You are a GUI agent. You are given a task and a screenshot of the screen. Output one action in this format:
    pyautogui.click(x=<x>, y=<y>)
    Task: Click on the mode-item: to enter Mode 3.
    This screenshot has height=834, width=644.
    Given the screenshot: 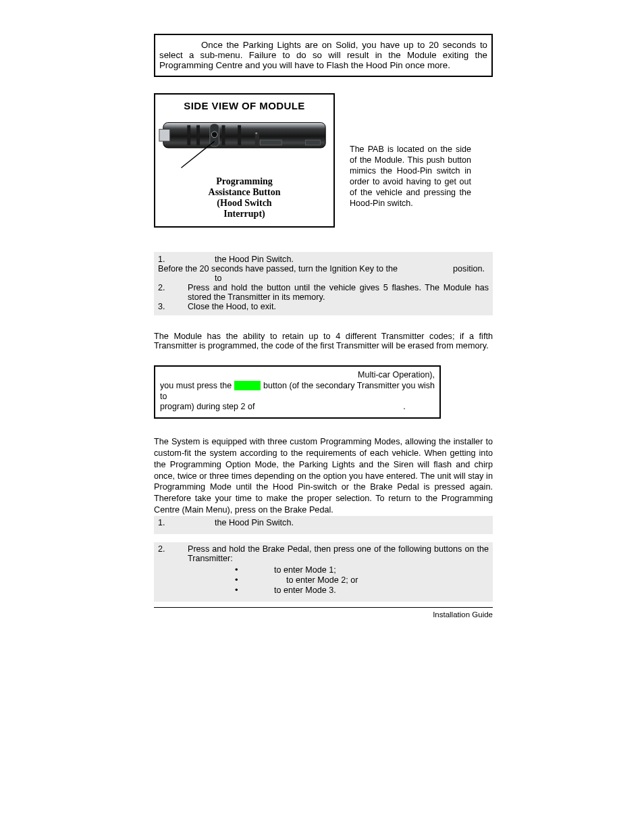 What is the action you would take?
    pyautogui.click(x=374, y=590)
    